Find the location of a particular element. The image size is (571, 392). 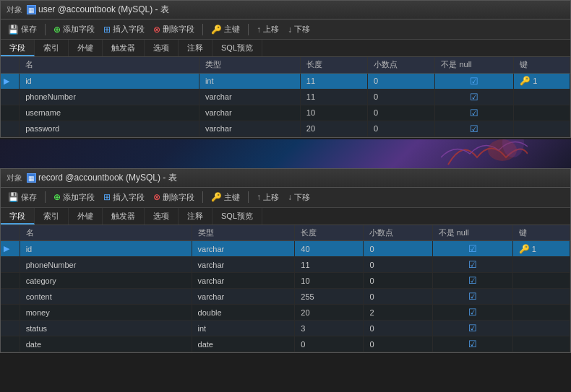

field-name: money is located at coordinates (106, 313).